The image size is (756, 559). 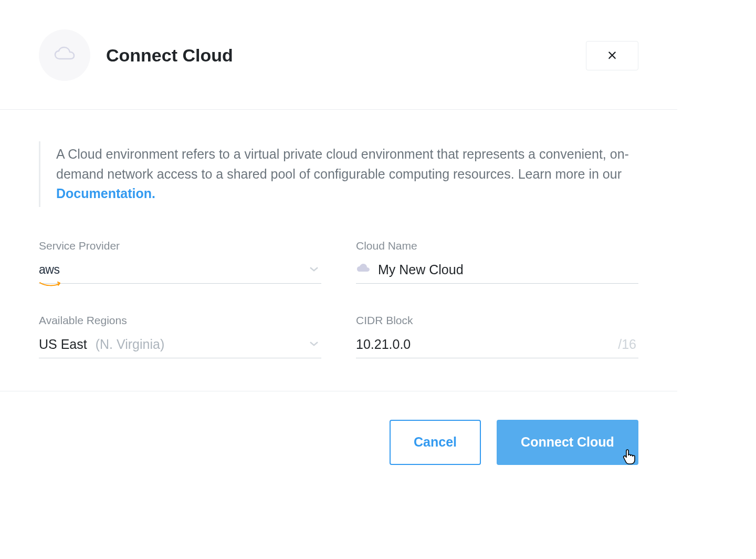 What do you see at coordinates (65, 55) in the screenshot?
I see `header-icon-circle` at bounding box center [65, 55].